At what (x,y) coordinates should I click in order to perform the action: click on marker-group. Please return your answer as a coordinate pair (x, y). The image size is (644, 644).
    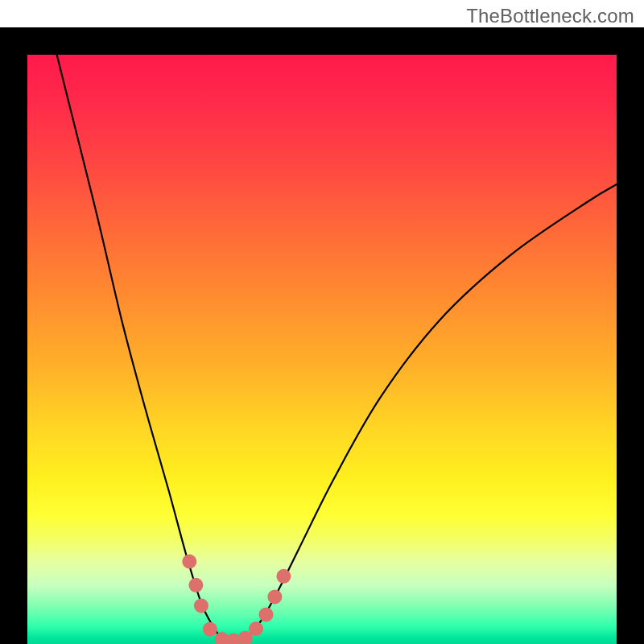
    Looking at the image, I should click on (237, 600).